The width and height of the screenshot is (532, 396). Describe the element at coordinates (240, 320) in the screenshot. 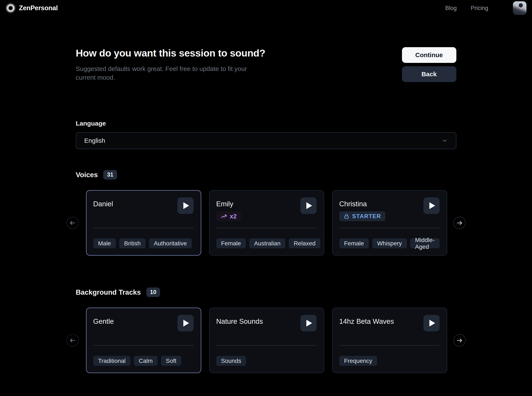

I see `card-info: Nature Sounds` at that location.